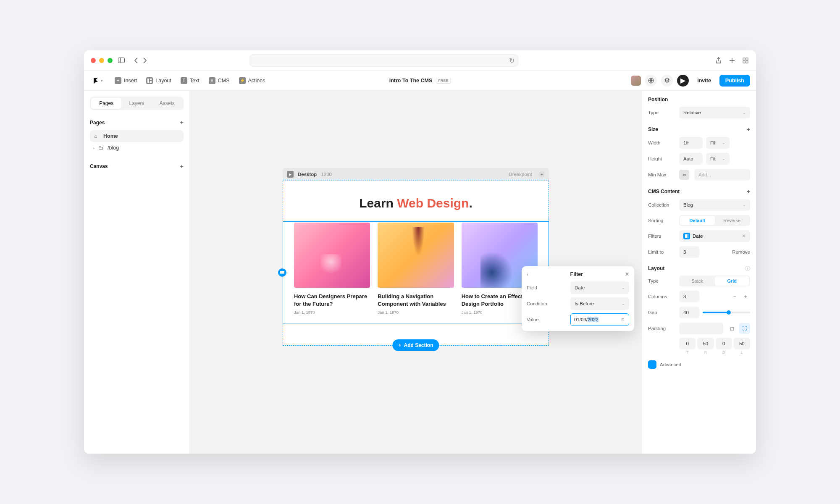 The image size is (840, 504). What do you see at coordinates (136, 103) in the screenshot?
I see `tab-layers: Layers` at bounding box center [136, 103].